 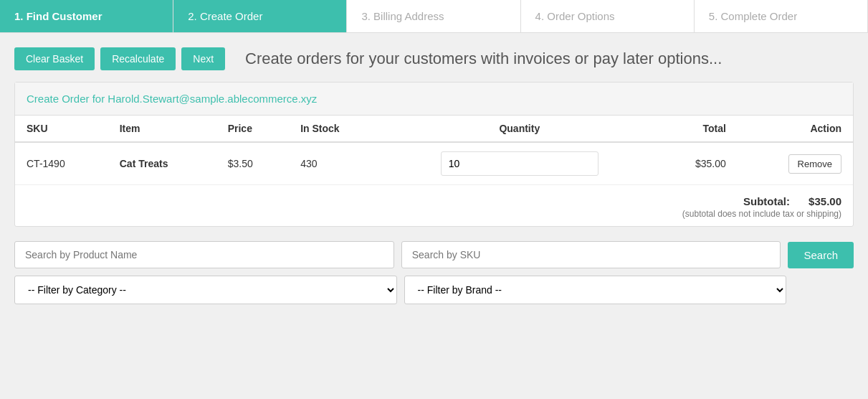 I want to click on step-tab-4: 4. Order Options, so click(x=608, y=16).